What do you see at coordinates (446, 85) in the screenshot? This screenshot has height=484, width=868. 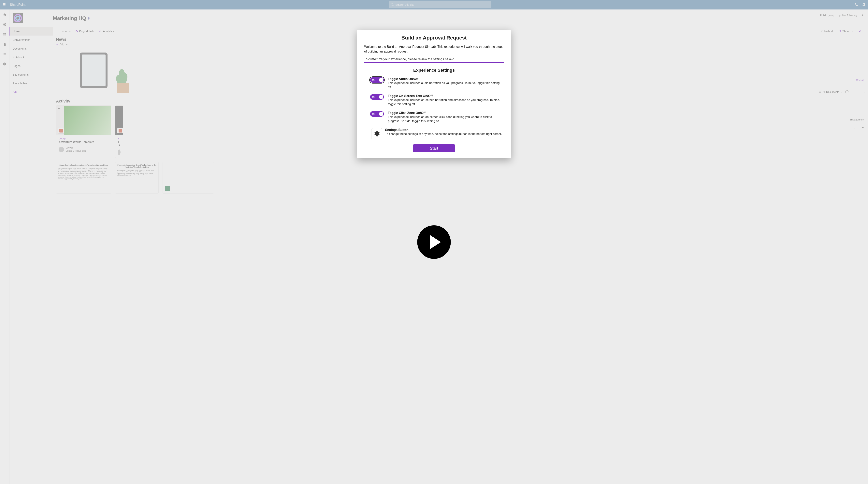 I see `setting-desc: This experience includes audio narration…` at bounding box center [446, 85].